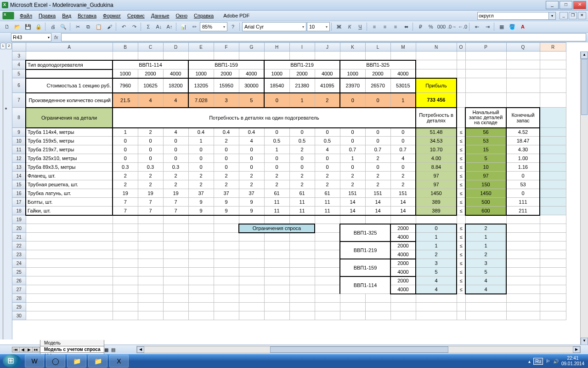  Describe the element at coordinates (19, 167) in the screenshot. I see `row-header-13: 13` at that location.